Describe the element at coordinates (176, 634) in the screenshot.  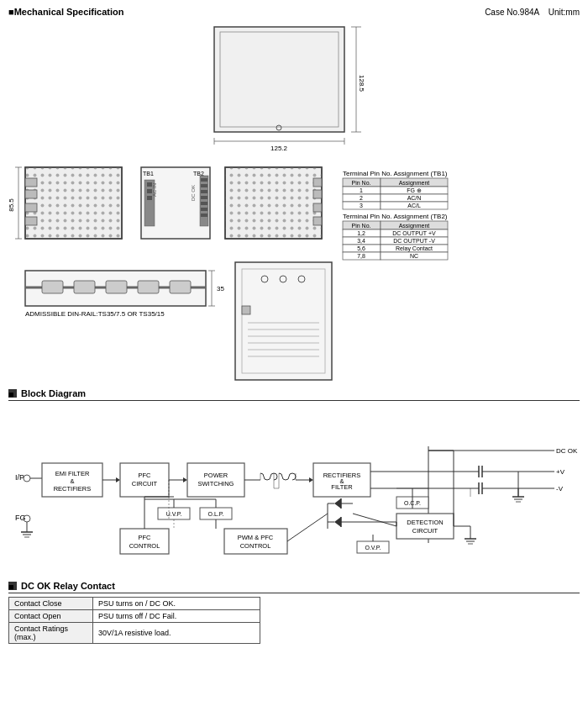
I see `relay-row-3-value: 30V/1A resistive load.` at that location.